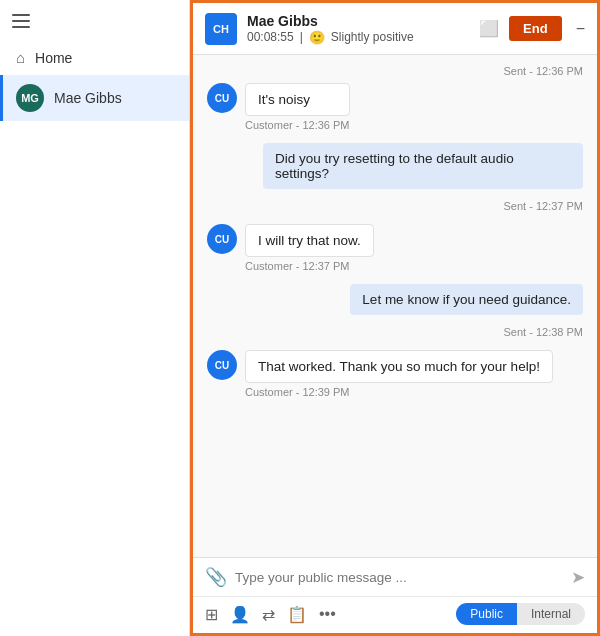 This screenshot has width=600, height=636. I want to click on monitor-icon: ⬜, so click(489, 28).